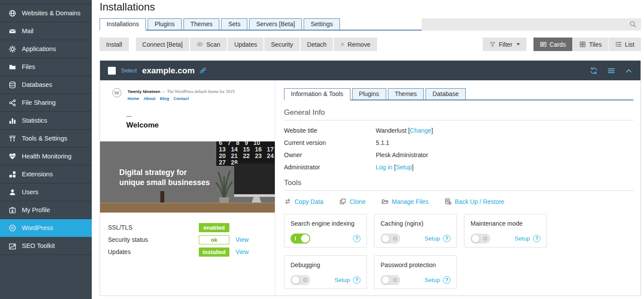 This screenshot has height=299, width=644. I want to click on log-in-link: Log in, so click(384, 167).